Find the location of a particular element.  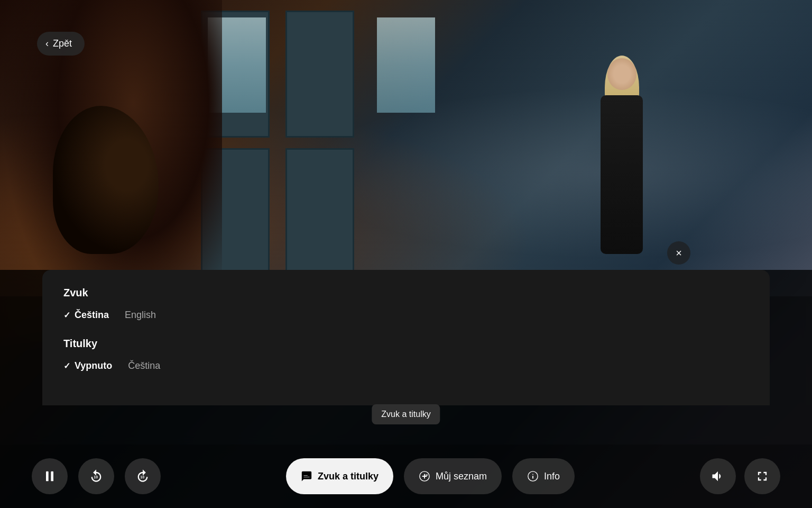

close-icon: × is located at coordinates (679, 253).